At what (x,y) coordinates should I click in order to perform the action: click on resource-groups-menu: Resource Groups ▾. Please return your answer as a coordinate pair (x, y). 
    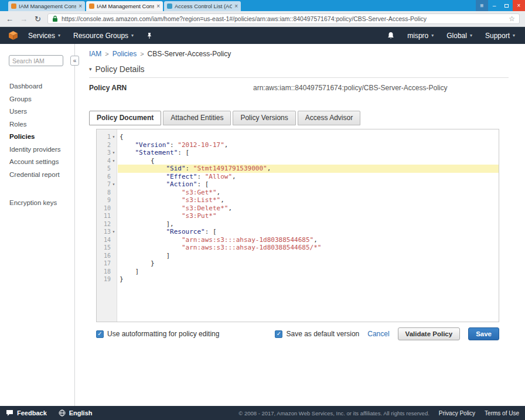
    Looking at the image, I should click on (103, 35).